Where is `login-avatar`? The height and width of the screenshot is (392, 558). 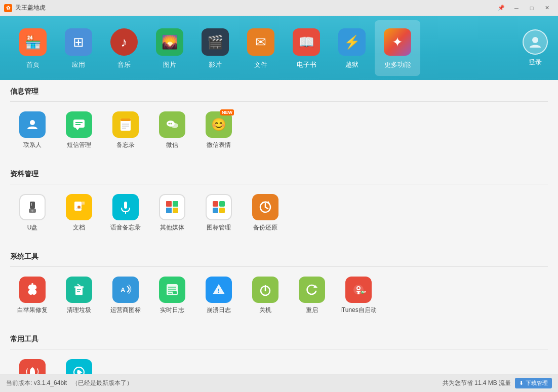
login-avatar is located at coordinates (535, 42).